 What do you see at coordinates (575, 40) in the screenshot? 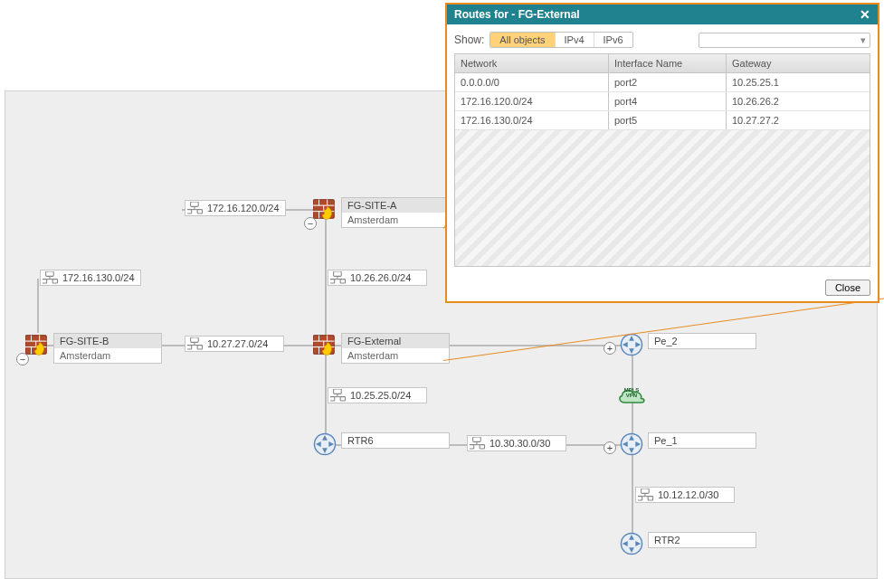
I see `filter-ipv4: IPv4` at bounding box center [575, 40].